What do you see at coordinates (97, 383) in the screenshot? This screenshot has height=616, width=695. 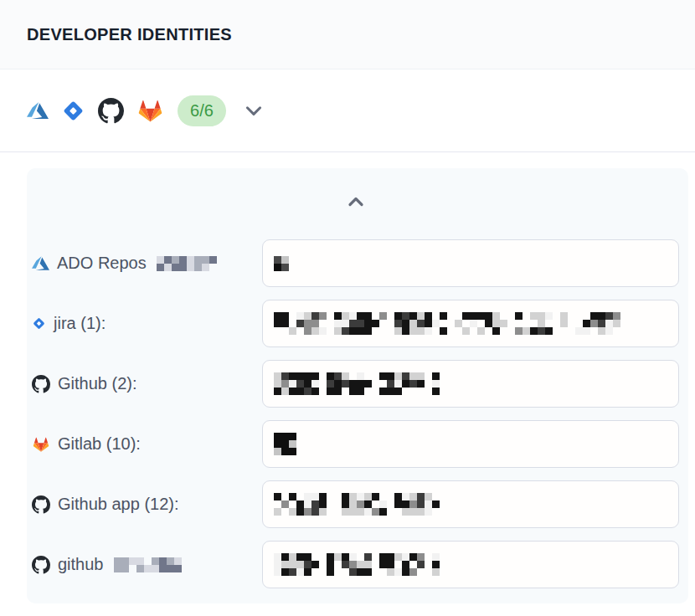 I see `identity-label: Github (2):` at bounding box center [97, 383].